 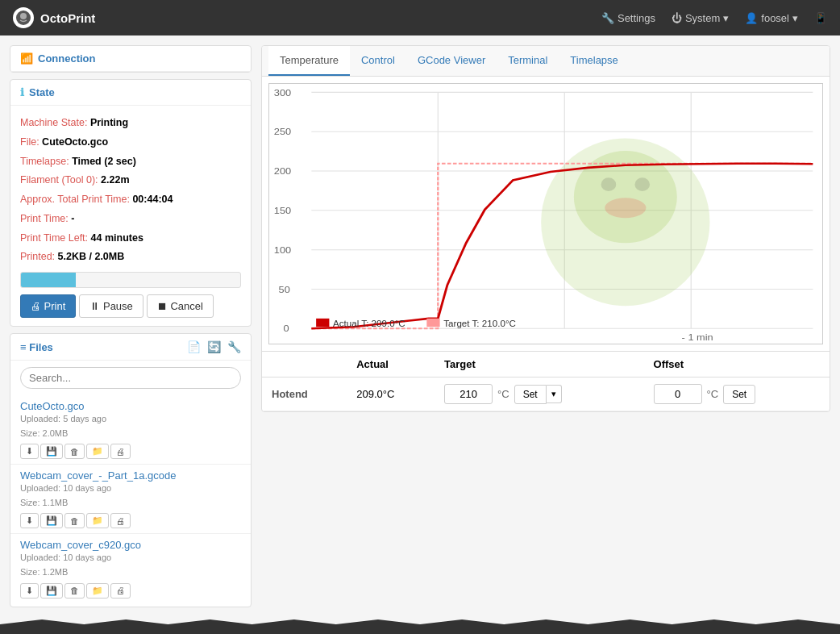 I want to click on target-temp-input, so click(x=468, y=394).